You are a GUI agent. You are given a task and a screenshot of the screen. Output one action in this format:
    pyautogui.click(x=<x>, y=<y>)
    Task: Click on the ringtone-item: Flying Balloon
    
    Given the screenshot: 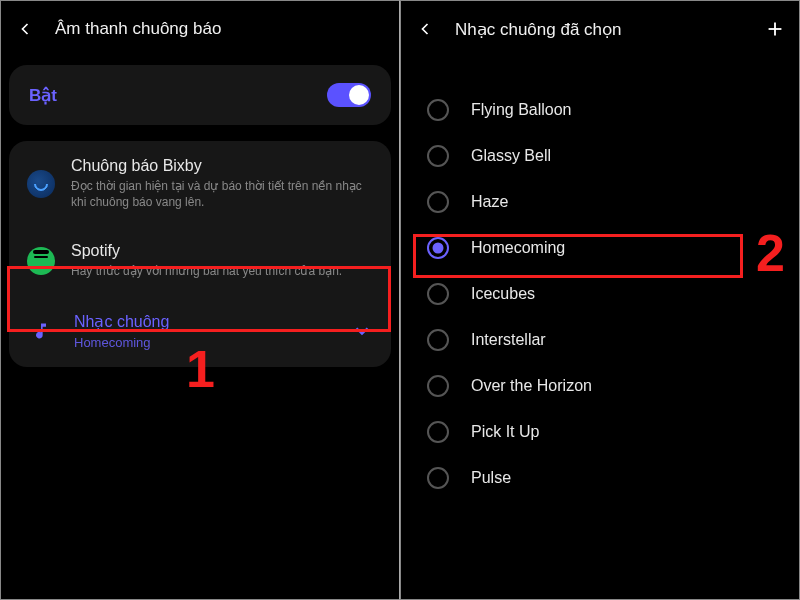 What is the action you would take?
    pyautogui.click(x=600, y=110)
    